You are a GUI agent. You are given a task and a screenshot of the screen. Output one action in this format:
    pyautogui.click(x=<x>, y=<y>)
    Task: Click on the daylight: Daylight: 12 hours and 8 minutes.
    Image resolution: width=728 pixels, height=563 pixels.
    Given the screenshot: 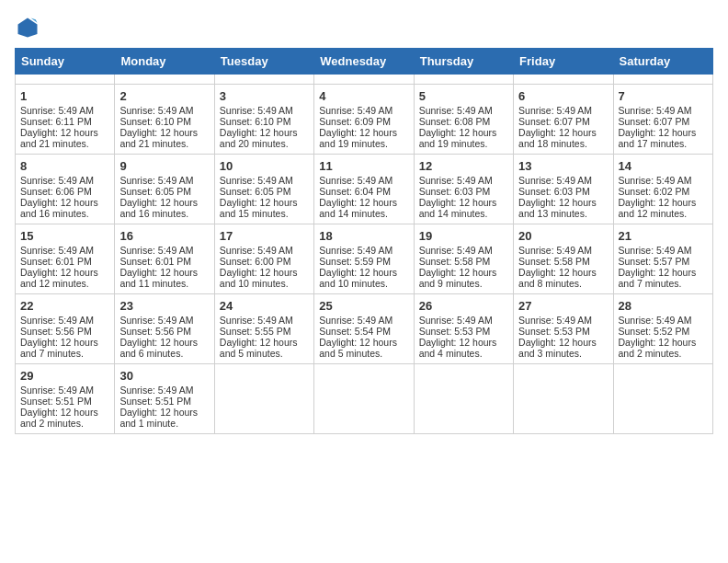 What is the action you would take?
    pyautogui.click(x=557, y=278)
    